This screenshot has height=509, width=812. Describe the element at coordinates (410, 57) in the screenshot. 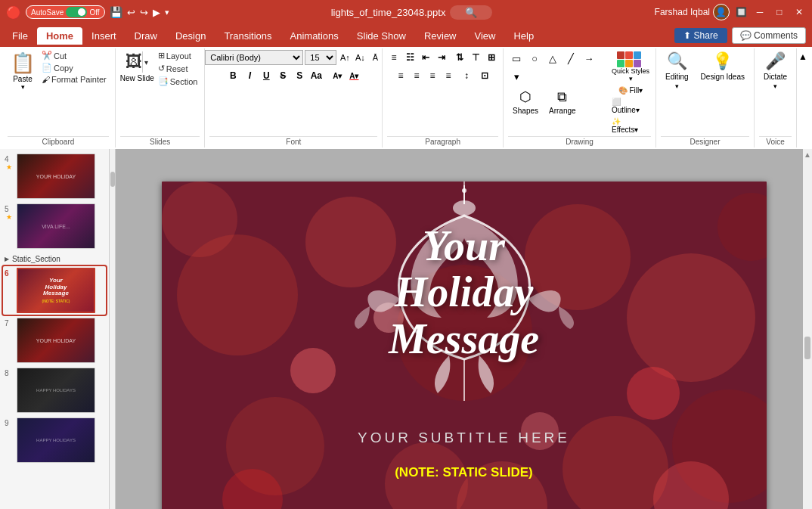

I see `numbering-button: ☷` at that location.